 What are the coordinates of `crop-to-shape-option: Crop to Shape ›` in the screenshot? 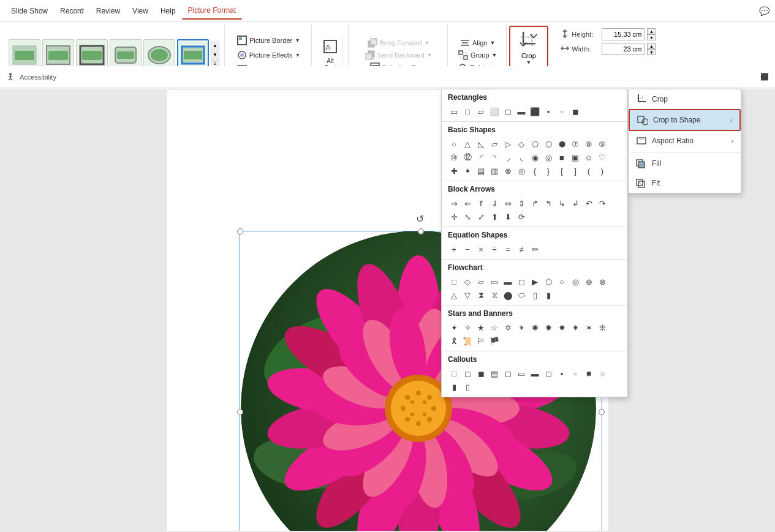 It's located at (685, 120).